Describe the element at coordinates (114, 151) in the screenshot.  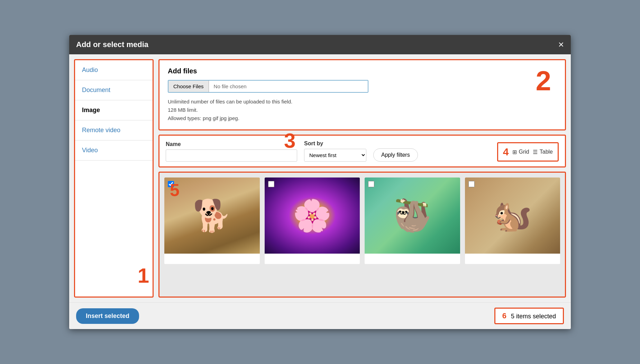
I see `sidebar-item-video: Video` at that location.